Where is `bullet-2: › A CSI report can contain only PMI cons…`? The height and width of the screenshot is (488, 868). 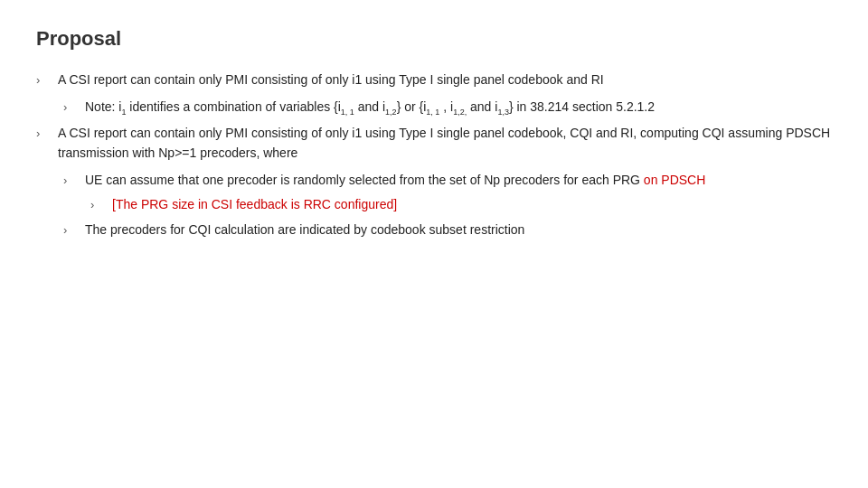
bullet-2: › A CSI report can contain only PMI cons… is located at coordinates (434, 143).